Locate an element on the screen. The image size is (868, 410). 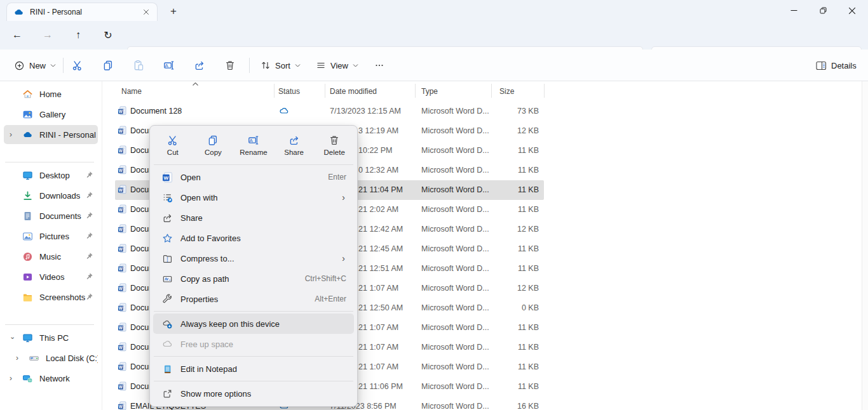
quick-rename-button: ARename is located at coordinates (254, 145).